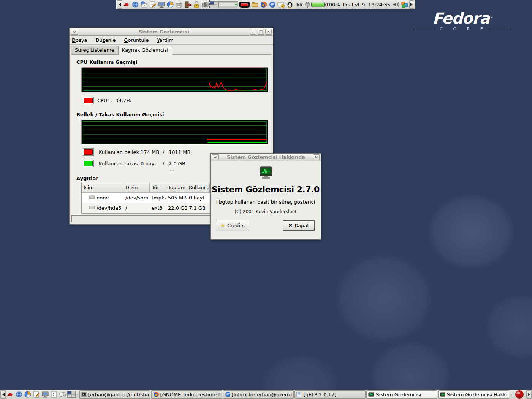 Image resolution: width=532 pixels, height=399 pixels. Describe the element at coordinates (405, 5) in the screenshot. I see `desktop-cubes-icon` at that location.